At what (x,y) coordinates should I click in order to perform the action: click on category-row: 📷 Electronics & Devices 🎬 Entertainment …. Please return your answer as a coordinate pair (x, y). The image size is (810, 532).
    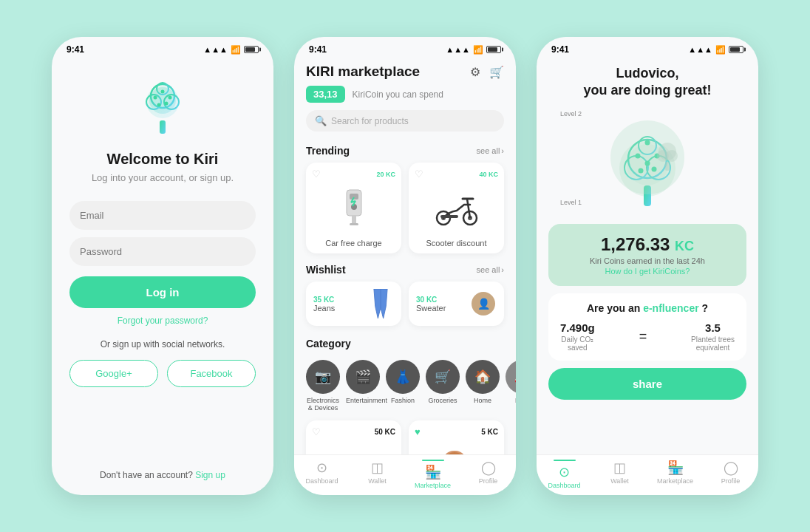
    Looking at the image, I should click on (405, 386).